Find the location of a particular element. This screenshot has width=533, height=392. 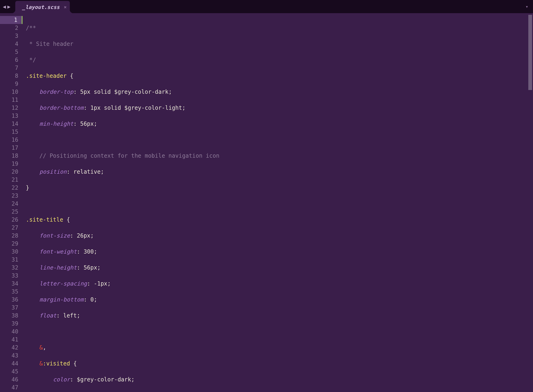

comment: */ is located at coordinates (31, 60).